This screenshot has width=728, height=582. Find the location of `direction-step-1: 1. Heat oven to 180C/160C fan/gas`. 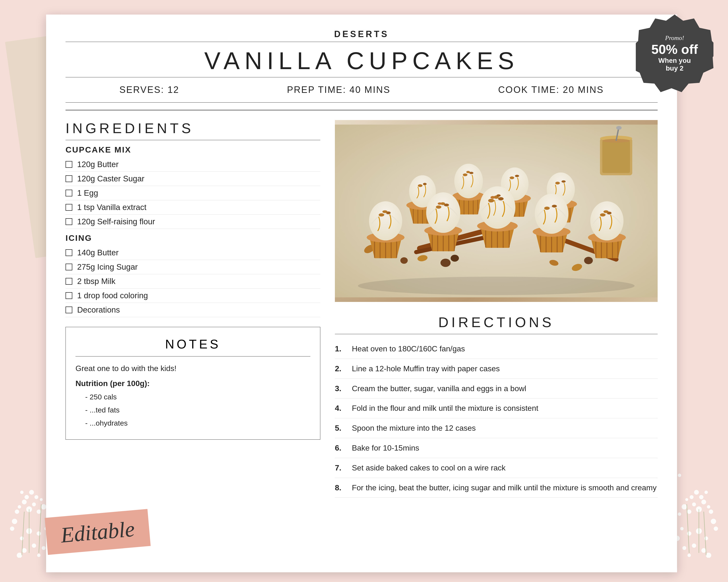

direction-step-1: 1. Heat oven to 180C/160C fan/gas is located at coordinates (496, 349).